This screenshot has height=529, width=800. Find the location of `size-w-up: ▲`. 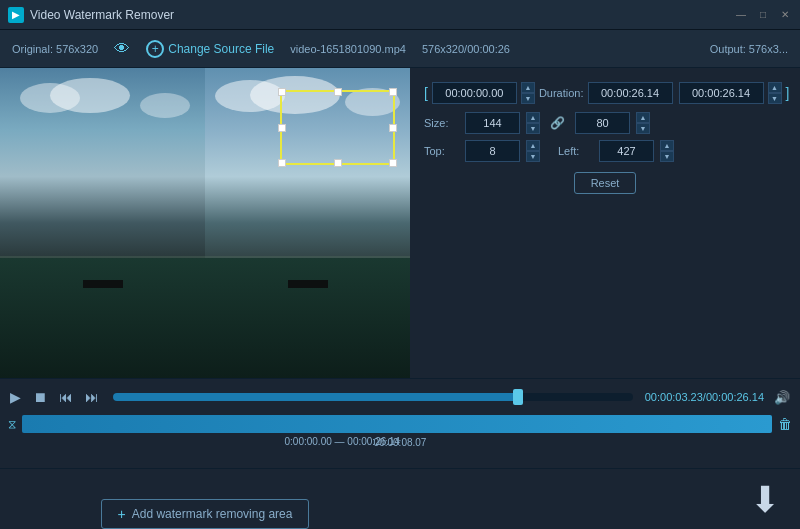

size-w-up: ▲ is located at coordinates (533, 118).